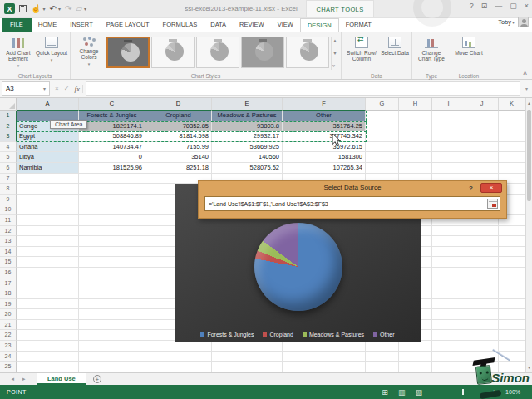 This screenshot has height=399, width=532. I want to click on gallery-down-icon: ▼, so click(335, 53).